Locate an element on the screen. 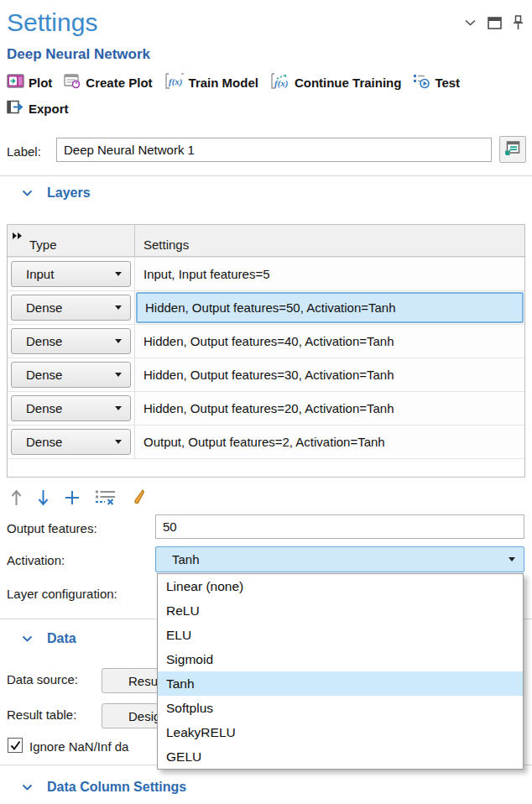  move-down-button is located at coordinates (44, 498).